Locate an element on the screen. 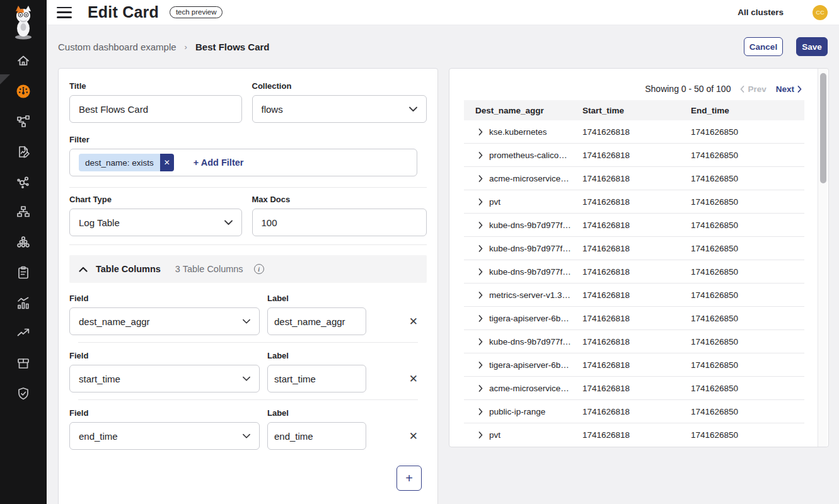 The width and height of the screenshot is (839, 504). sidebar-item-graph is located at coordinates (23, 182).